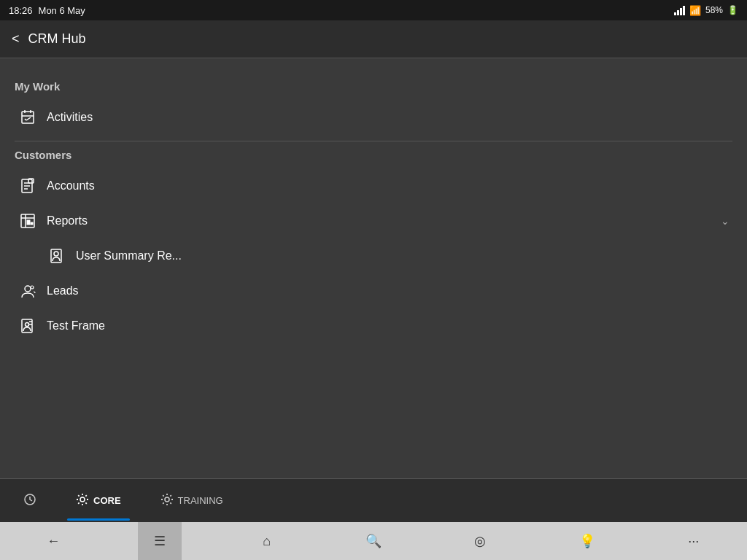 The width and height of the screenshot is (747, 560). What do you see at coordinates (695, 10) in the screenshot?
I see `wifi-icon: 📶` at bounding box center [695, 10].